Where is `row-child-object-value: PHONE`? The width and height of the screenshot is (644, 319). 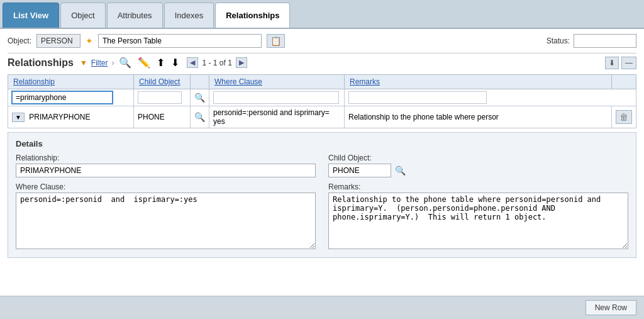
row-child-object-value: PHONE is located at coordinates (151, 117).